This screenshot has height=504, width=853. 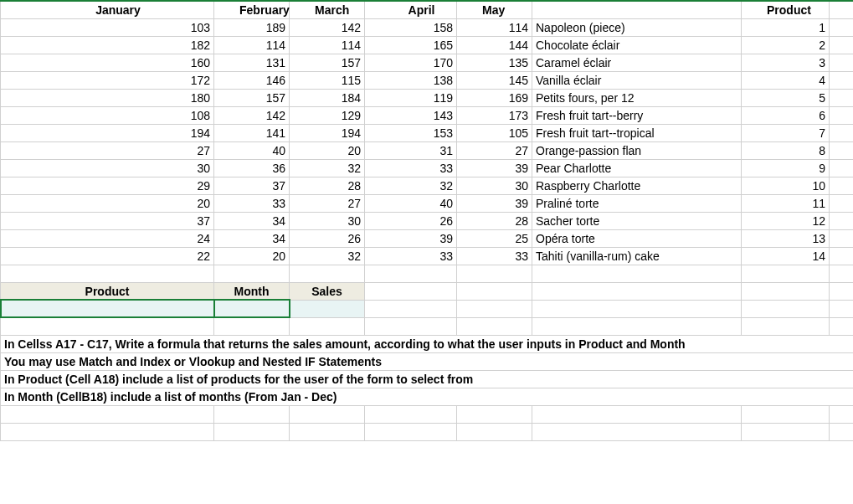 What do you see at coordinates (107, 97) in the screenshot?
I see `cell-jan: 180` at bounding box center [107, 97].